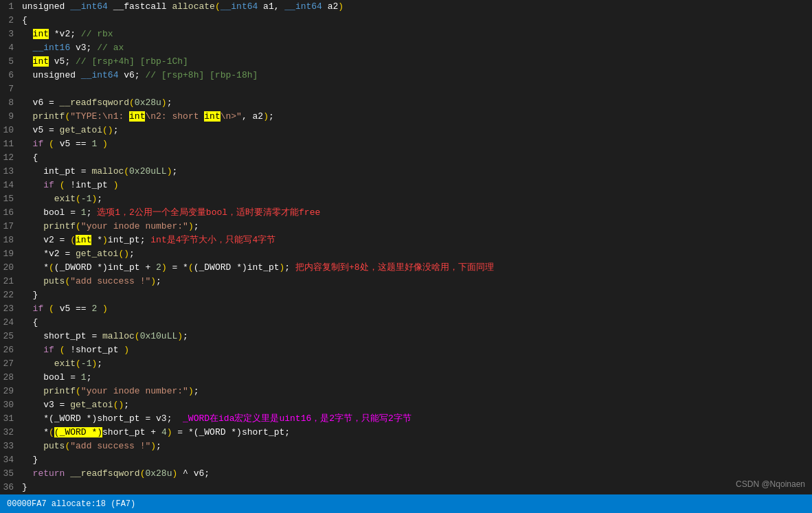  I want to click on code-line-33: 33 puts("add success !");, so click(406, 446).